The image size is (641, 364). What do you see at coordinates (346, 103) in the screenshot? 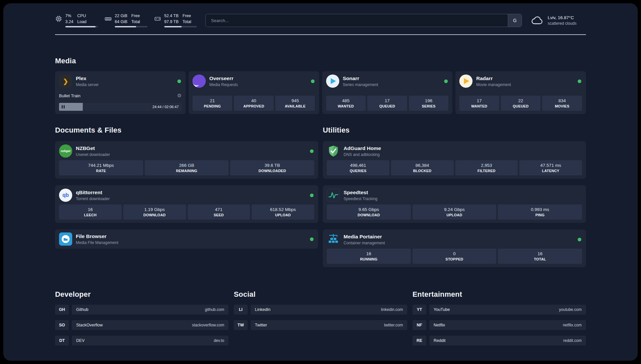
I see `stat-tile: 485WANTED` at bounding box center [346, 103].